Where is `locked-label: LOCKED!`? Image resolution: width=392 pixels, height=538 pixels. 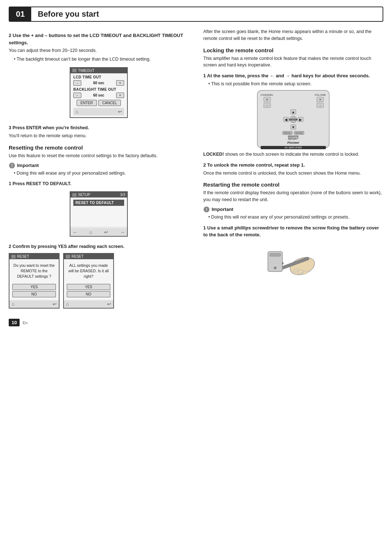 locked-label: LOCKED! is located at coordinates (213, 154).